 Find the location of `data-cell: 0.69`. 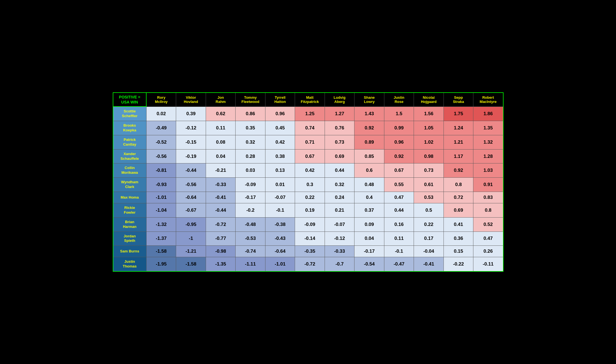

data-cell: 0.69 is located at coordinates (339, 156).